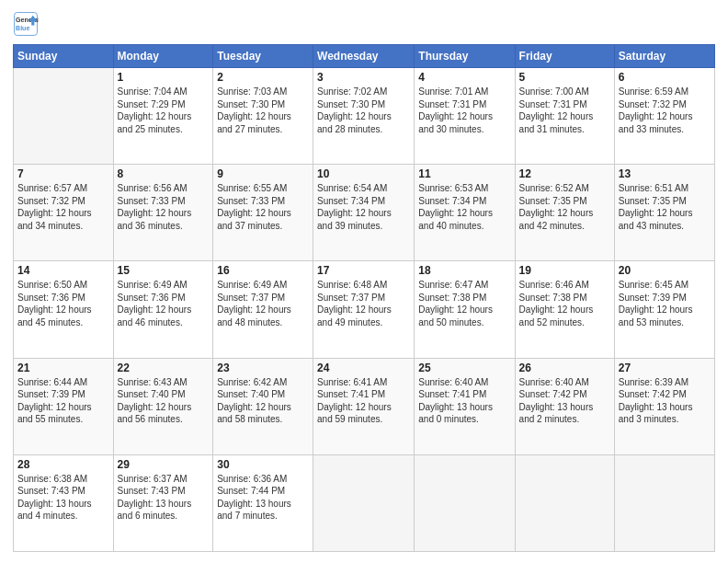  Describe the element at coordinates (164, 174) in the screenshot. I see `day-number: 8` at that location.